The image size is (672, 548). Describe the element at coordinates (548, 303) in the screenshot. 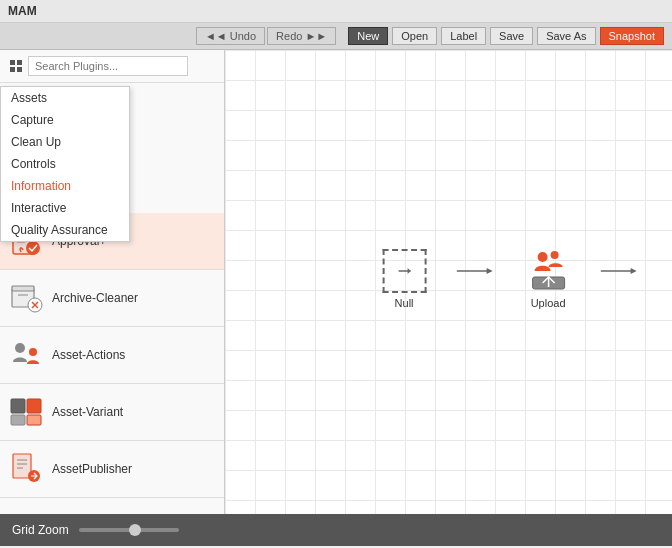

I see `upload-label: Upload` at that location.